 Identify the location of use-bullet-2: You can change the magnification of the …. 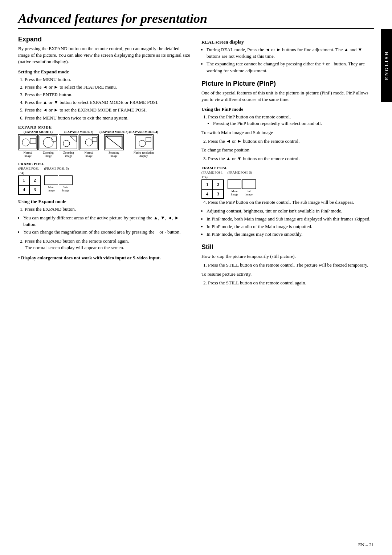
(107, 232).